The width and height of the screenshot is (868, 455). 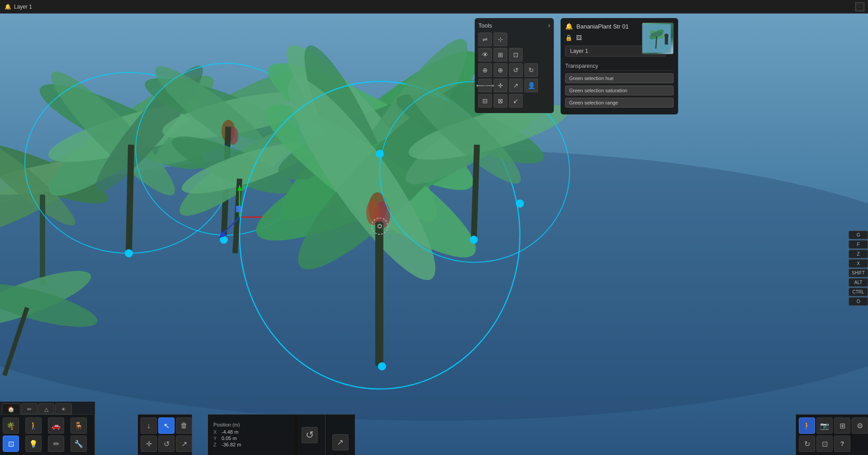 I want to click on toolbar-gap, so click(x=117, y=435).